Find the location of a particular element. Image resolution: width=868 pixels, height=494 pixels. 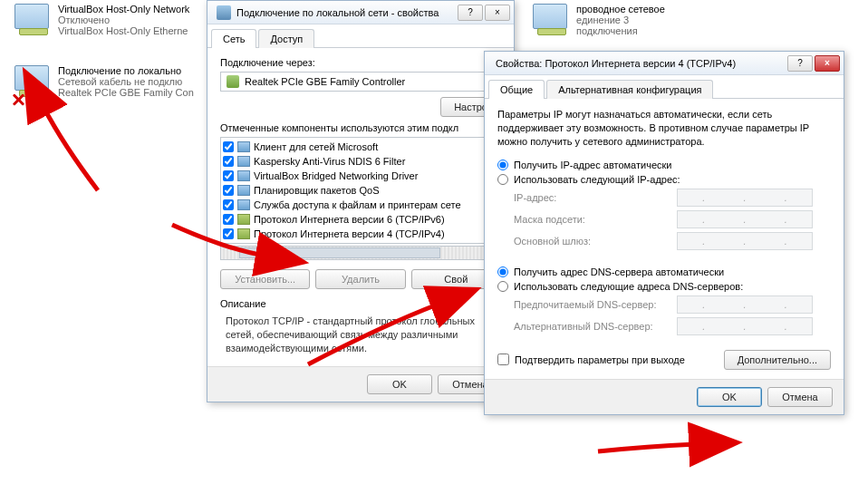

gateway-label: Основной шлюз: is located at coordinates (595, 241).